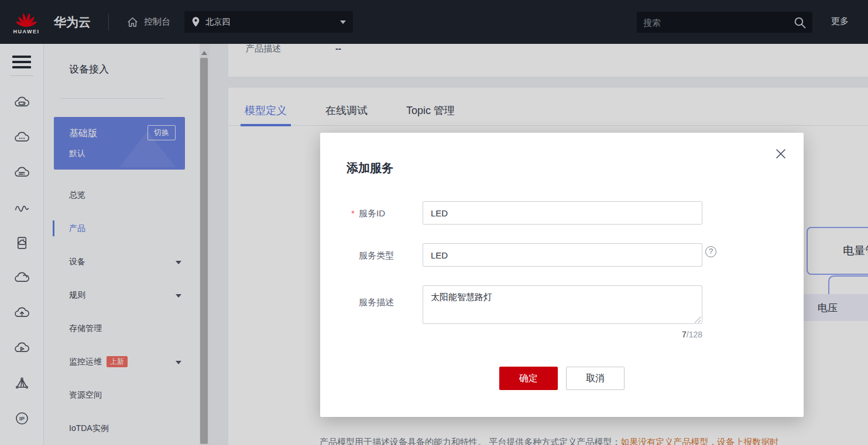  I want to click on service-desc-label: 服务描述, so click(372, 303).